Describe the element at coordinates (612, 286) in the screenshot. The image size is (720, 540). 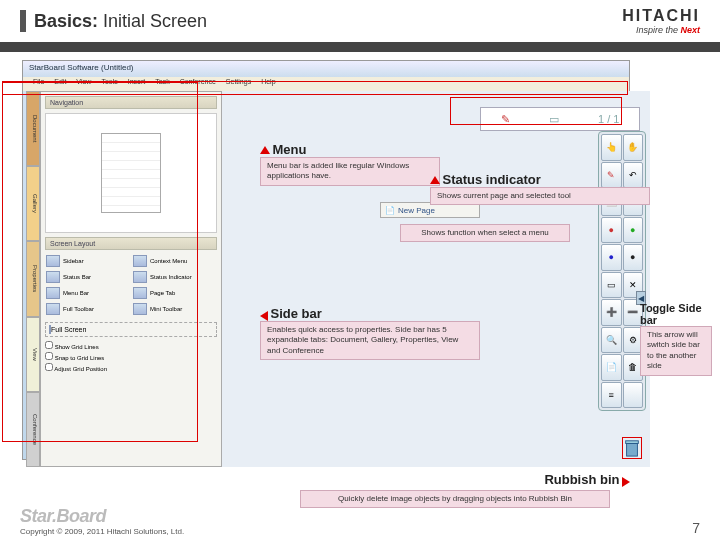
I see `tool-button: ▭` at that location.